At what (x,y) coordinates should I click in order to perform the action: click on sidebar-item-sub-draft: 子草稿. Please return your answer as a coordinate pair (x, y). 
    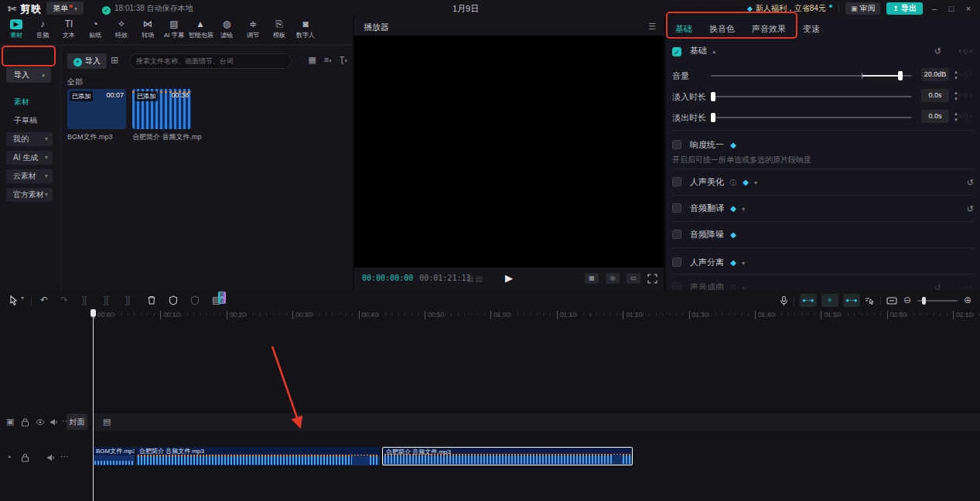
    Looking at the image, I should click on (26, 121).